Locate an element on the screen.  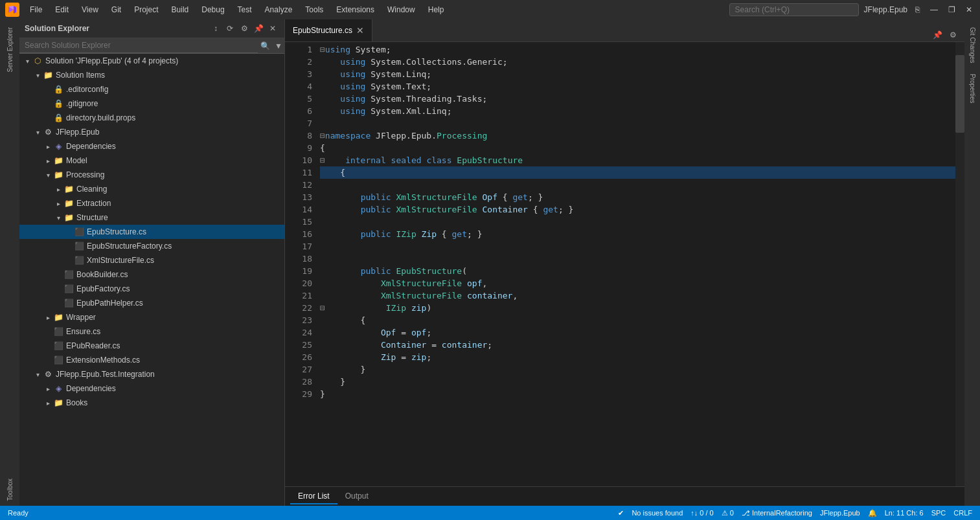
tab-pin-btn: 📌 is located at coordinates (937, 35).